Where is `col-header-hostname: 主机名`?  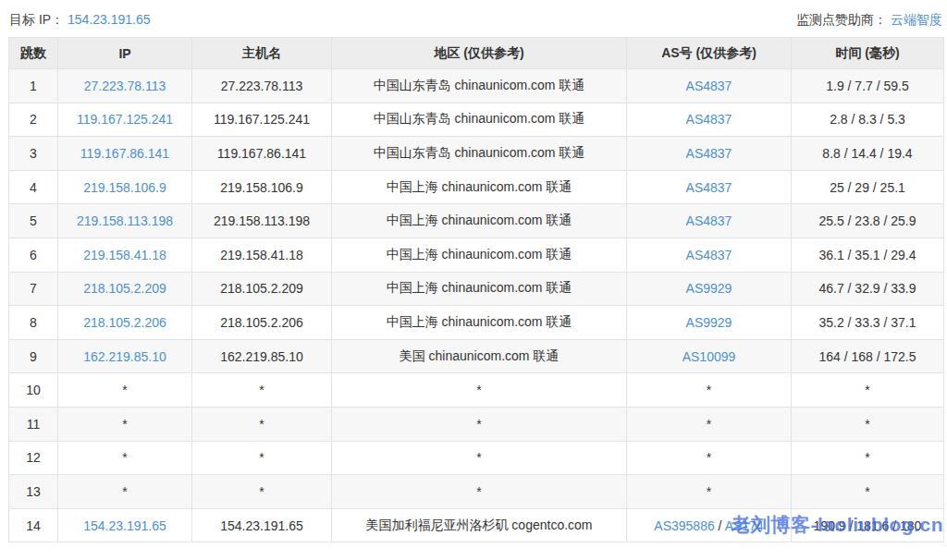
col-header-hostname: 主机名 is located at coordinates (263, 54).